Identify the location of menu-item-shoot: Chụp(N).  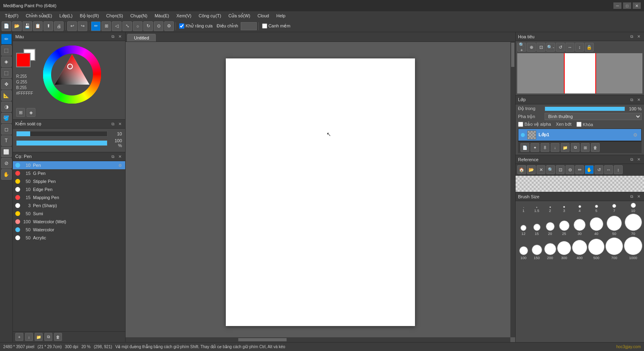
(139, 16).